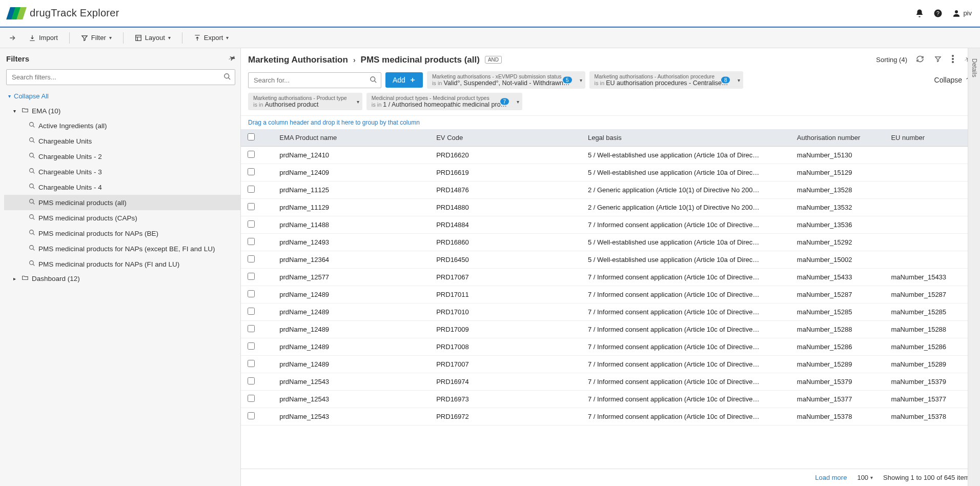  What do you see at coordinates (687, 364) in the screenshot?
I see `cell-legal-basis: 7 / Informed consent application (Articl…` at bounding box center [687, 364].